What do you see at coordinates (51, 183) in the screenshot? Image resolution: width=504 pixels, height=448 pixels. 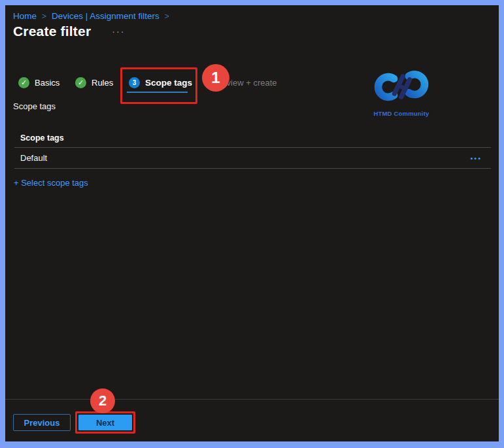 I see `select-scope-tags-link: + Select scope tags` at bounding box center [51, 183].